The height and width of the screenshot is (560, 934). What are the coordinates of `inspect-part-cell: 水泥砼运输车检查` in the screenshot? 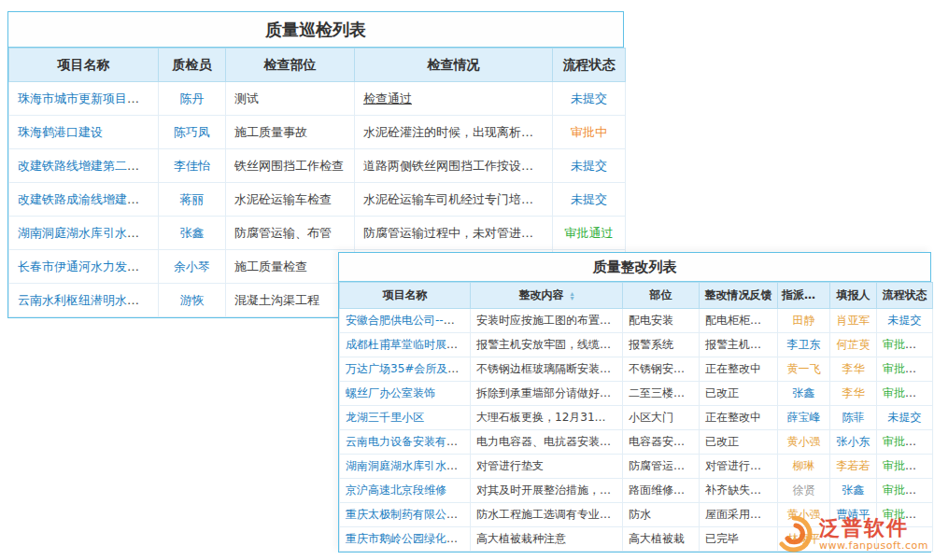 It's located at (290, 200).